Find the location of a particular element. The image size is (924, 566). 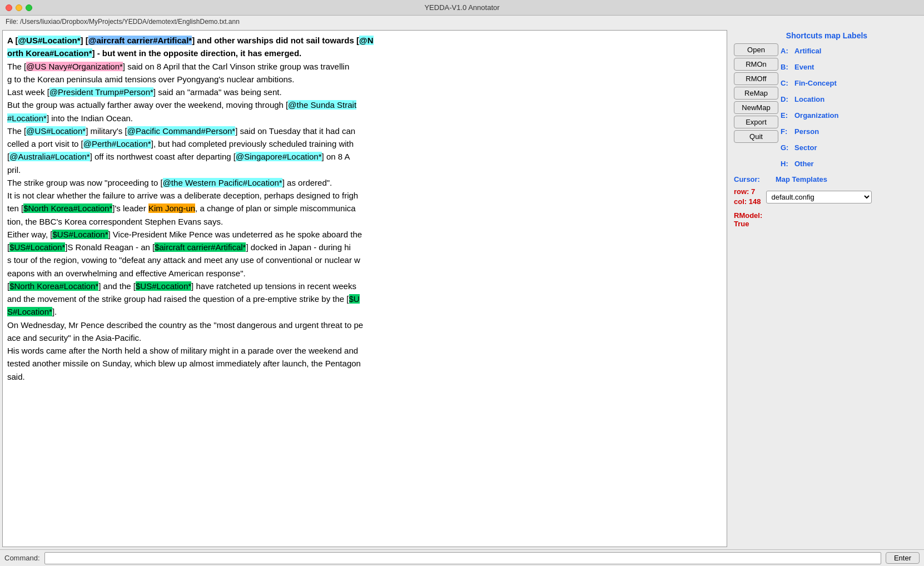

cursor-label: Cursor: is located at coordinates (752, 179).